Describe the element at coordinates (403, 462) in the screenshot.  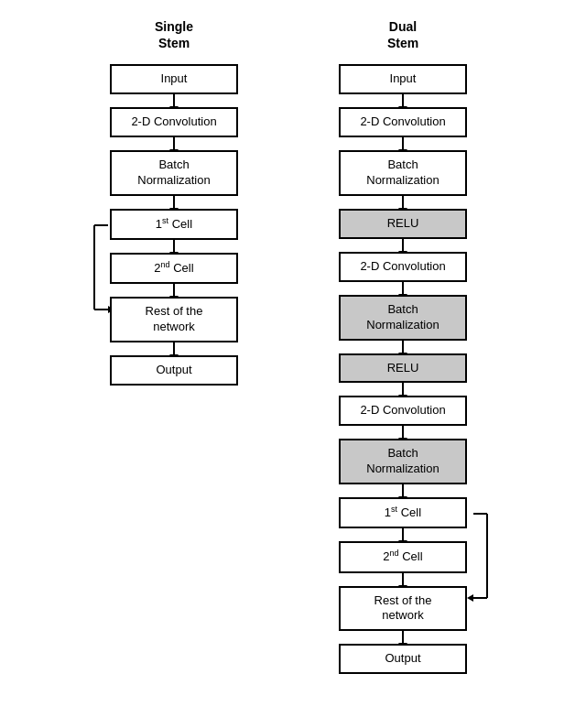
I see `ds-bn3: BatchNormalization` at that location.